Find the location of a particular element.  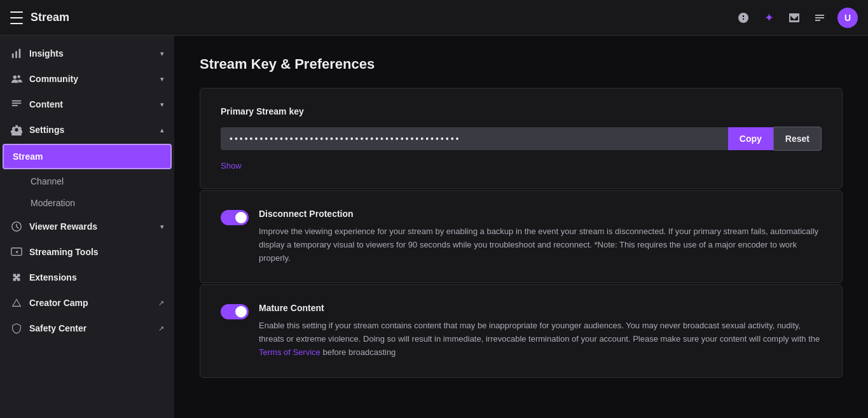

extensions-icon is located at coordinates (17, 277).